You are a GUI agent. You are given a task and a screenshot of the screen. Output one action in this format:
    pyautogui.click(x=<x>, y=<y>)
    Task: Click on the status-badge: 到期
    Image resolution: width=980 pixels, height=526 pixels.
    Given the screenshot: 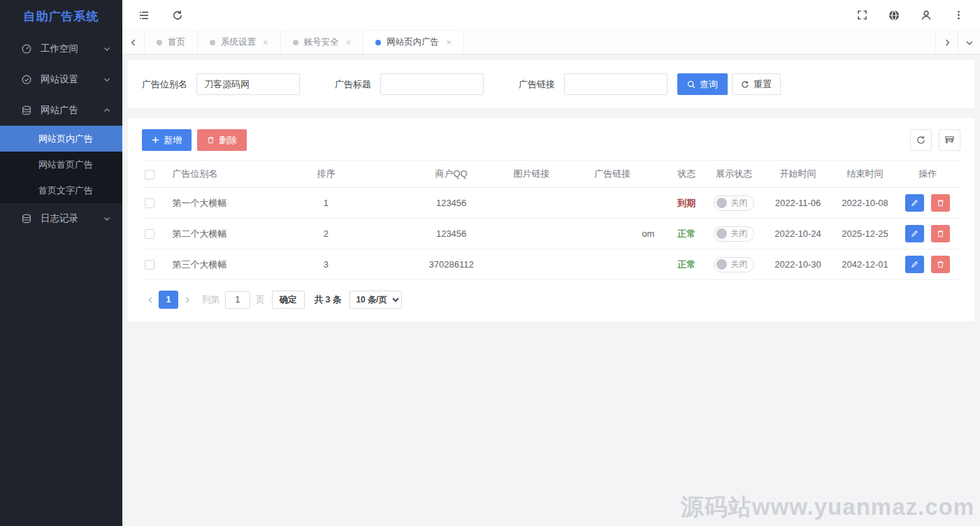 What is the action you would take?
    pyautogui.click(x=686, y=203)
    